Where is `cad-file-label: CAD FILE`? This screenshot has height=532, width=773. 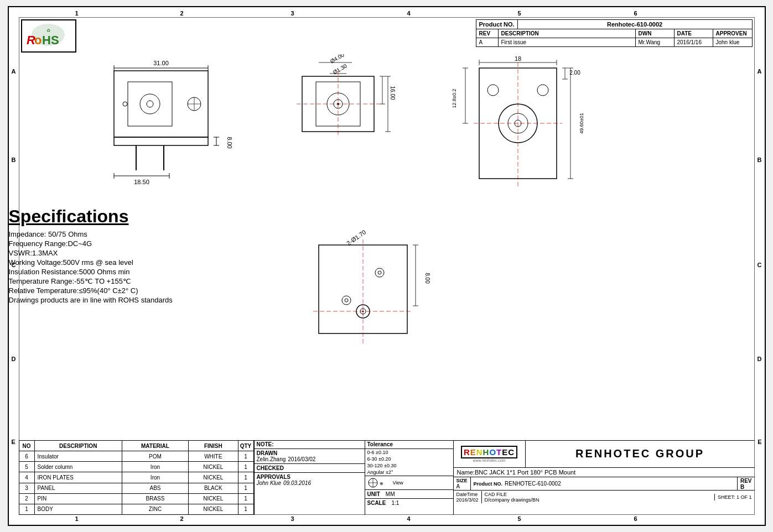
cad-file-label: CAD FILE is located at coordinates (598, 494).